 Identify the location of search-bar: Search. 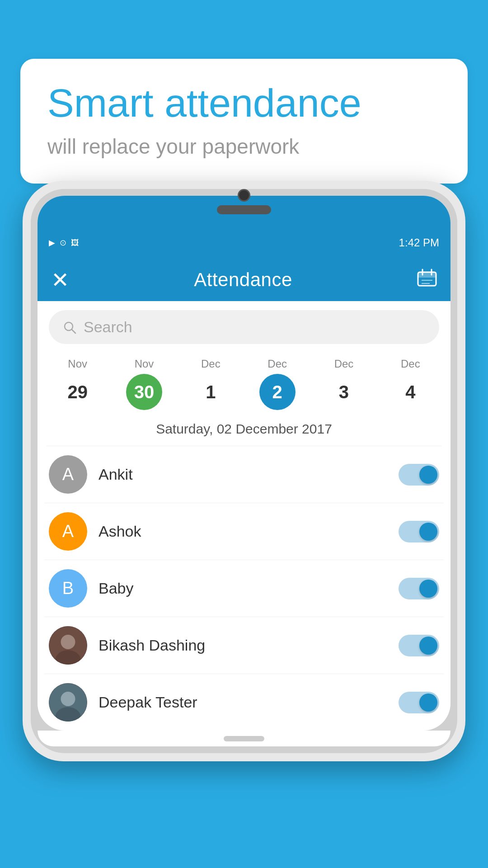
(244, 327).